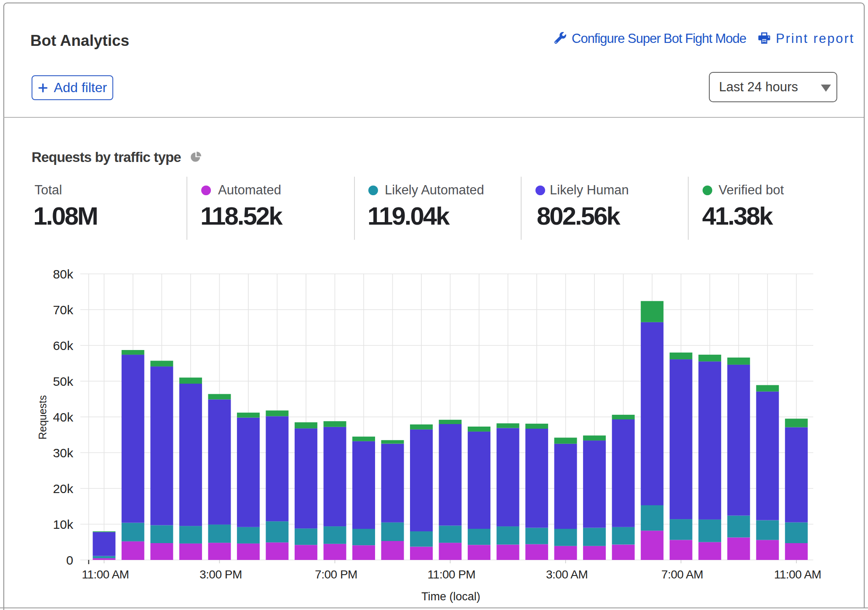 The height and width of the screenshot is (610, 868). What do you see at coordinates (70, 560) in the screenshot?
I see `svg-text: 0` at bounding box center [70, 560].